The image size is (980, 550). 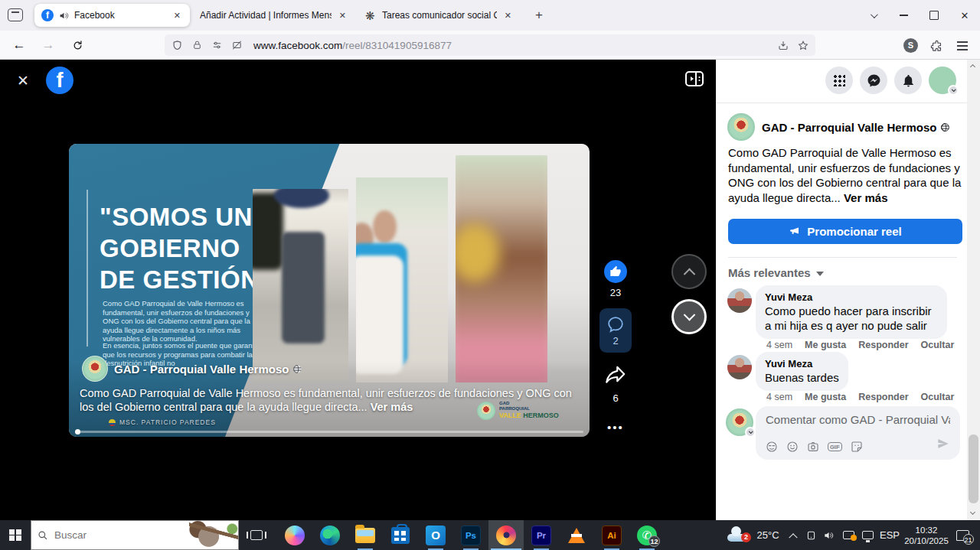 I want to click on copilot-button, so click(x=295, y=535).